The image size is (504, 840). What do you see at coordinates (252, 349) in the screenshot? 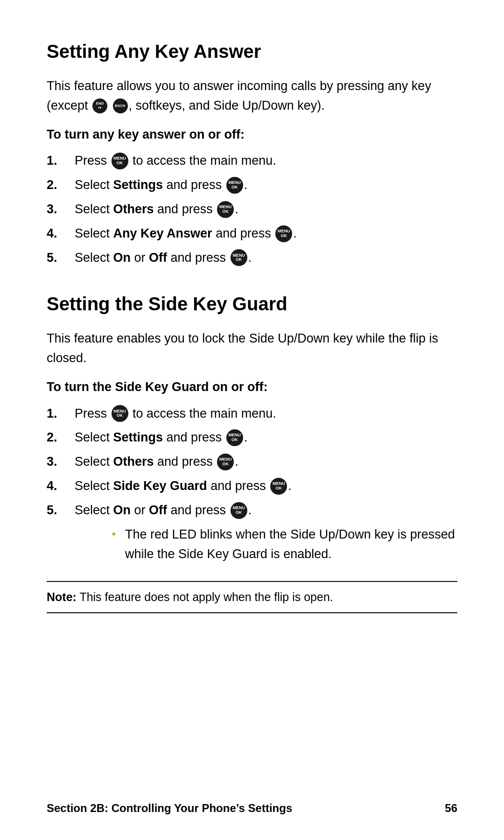
I see `intro-side-key-guard: This feature enables you to lock the Sid…` at bounding box center [252, 349].